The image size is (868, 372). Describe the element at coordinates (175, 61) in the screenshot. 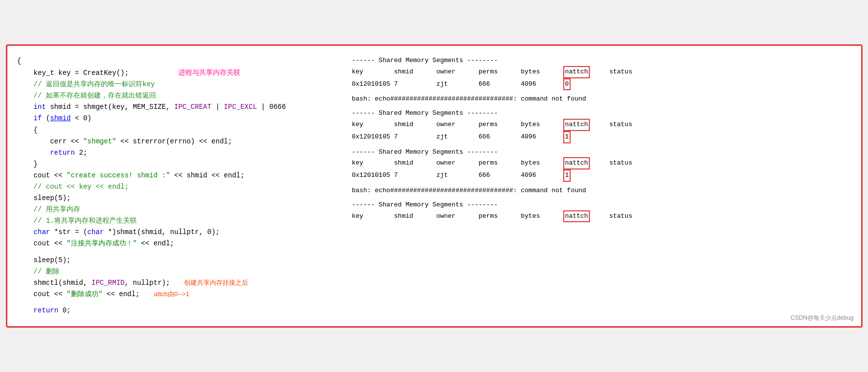

I see `code-line-open-brace: {` at that location.